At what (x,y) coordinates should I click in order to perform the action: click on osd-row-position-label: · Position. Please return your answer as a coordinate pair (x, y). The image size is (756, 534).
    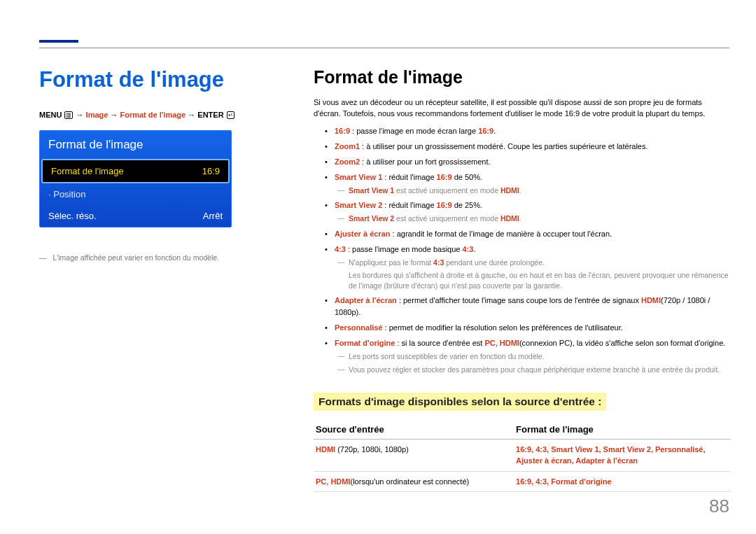
    Looking at the image, I should click on (67, 195).